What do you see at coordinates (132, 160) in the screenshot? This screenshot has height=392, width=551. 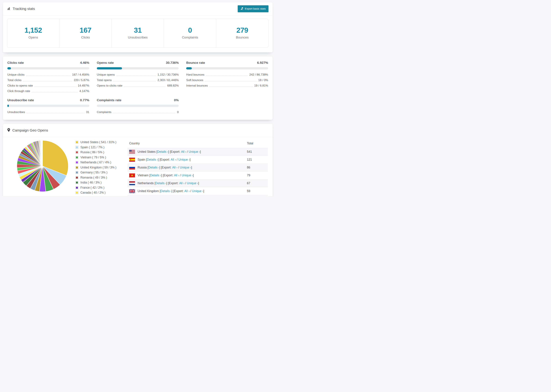 I see `country-flag-es` at bounding box center [132, 160].